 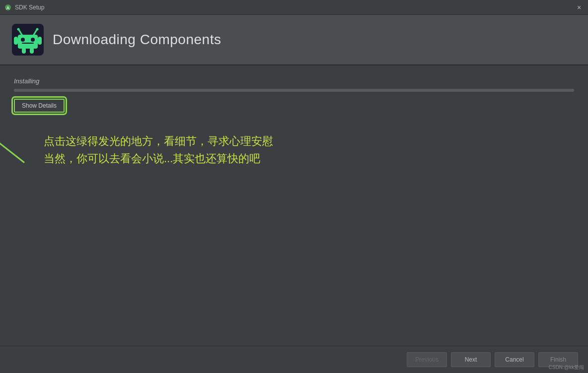 What do you see at coordinates (294, 7) in the screenshot?
I see `title-bar: A SDK Setup ×` at bounding box center [294, 7].